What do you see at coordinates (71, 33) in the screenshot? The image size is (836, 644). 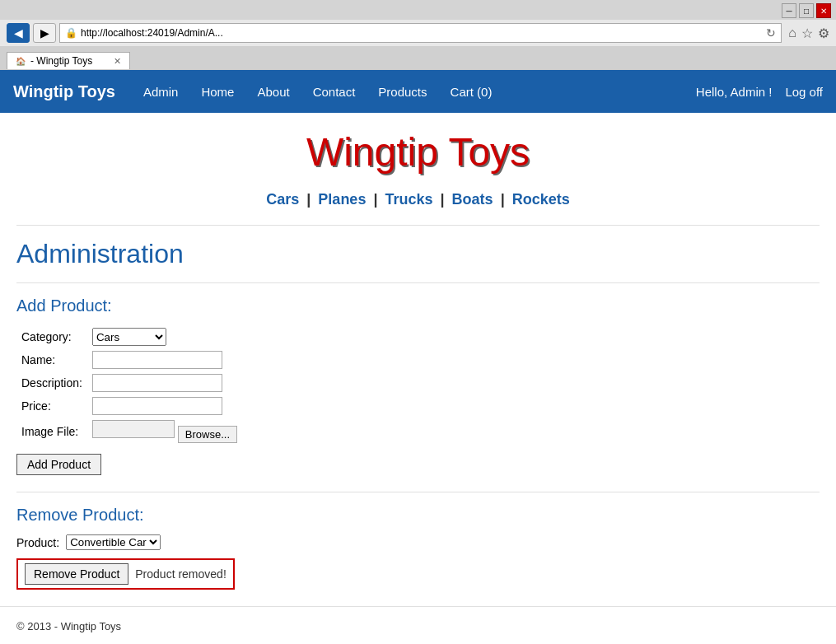 I see `address-icon: 🔒` at bounding box center [71, 33].